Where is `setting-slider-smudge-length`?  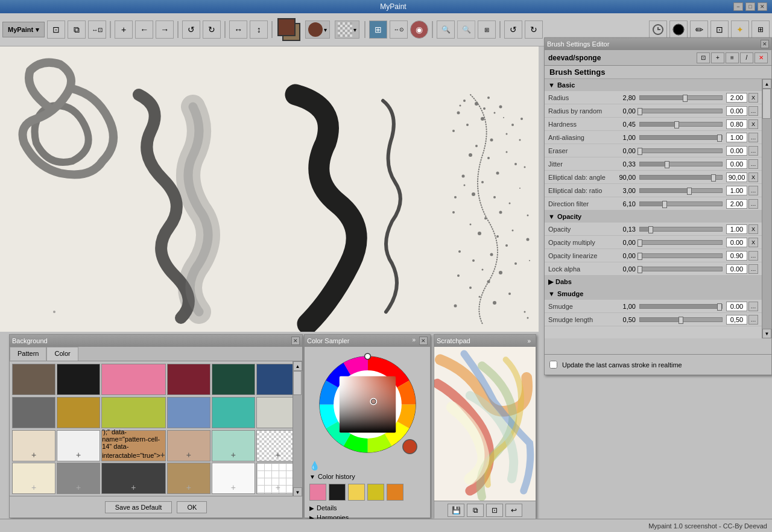 setting-slider-smudge-length is located at coordinates (681, 320).